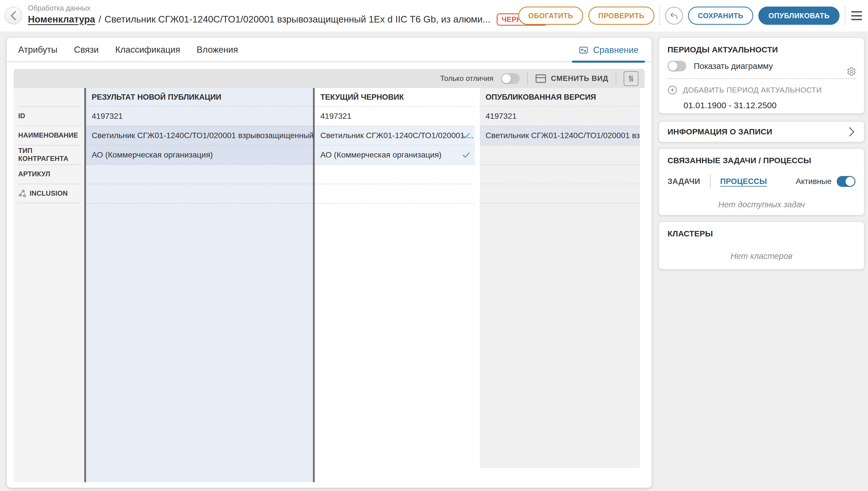 The height and width of the screenshot is (491, 868). What do you see at coordinates (22, 194) in the screenshot?
I see `inclusion-relation-icon` at bounding box center [22, 194].